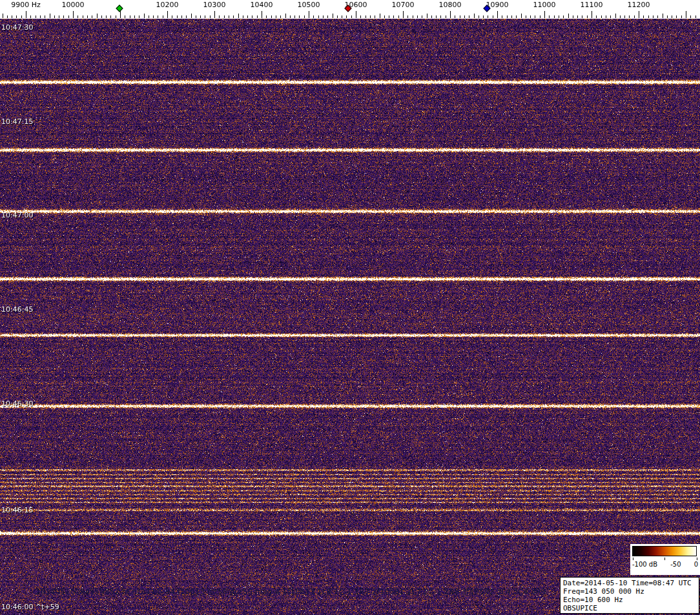 The height and width of the screenshot is (615, 700). What do you see at coordinates (665, 560) in the screenshot?
I see `db-color-scale: -100 dB -50 0` at bounding box center [665, 560].